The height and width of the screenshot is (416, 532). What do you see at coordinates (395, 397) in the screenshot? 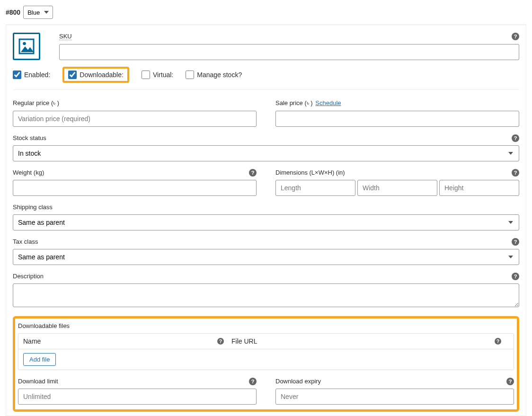
I see `download-expiry-input` at bounding box center [395, 397].